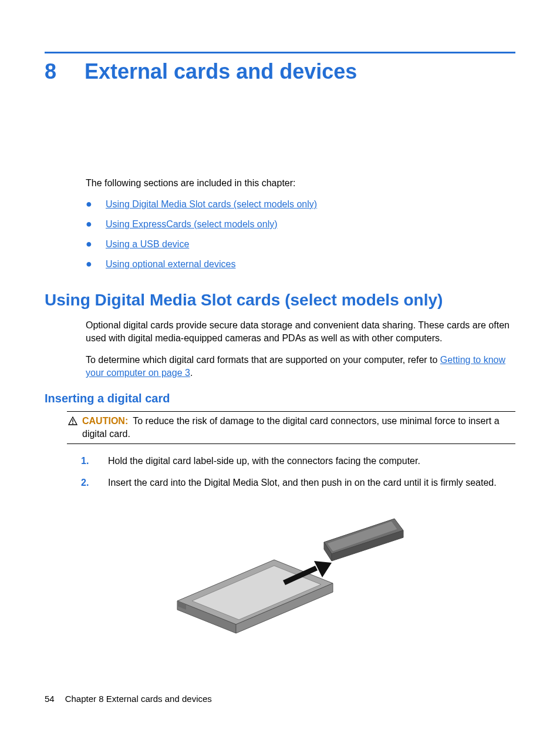 This screenshot has height=746, width=560. Describe the element at coordinates (264, 461) in the screenshot. I see `step-text: Hold the digital card label-side up, wit…` at that location.